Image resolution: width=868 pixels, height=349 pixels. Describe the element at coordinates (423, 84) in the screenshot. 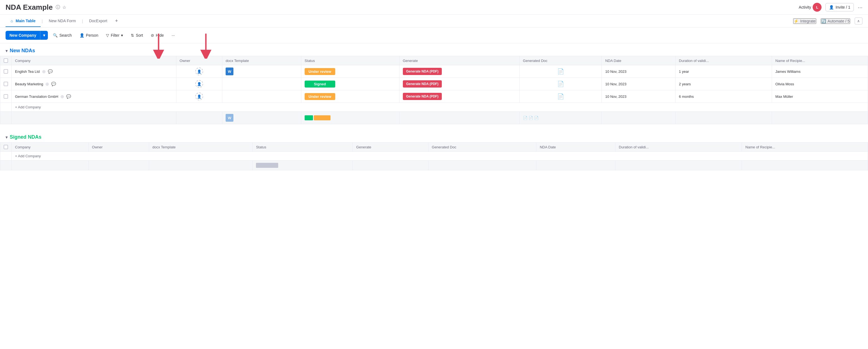

I see `row2-generate-button: Generate NDA (PDF)` at that location.